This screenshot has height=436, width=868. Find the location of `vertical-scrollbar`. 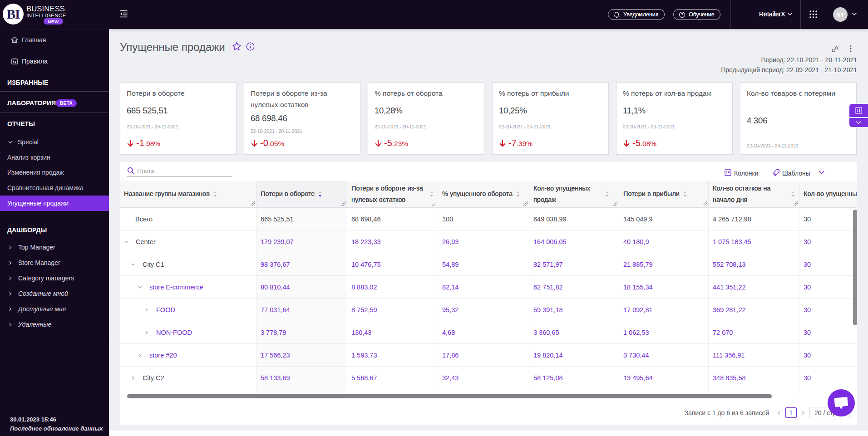

vertical-scrollbar is located at coordinates (855, 268).